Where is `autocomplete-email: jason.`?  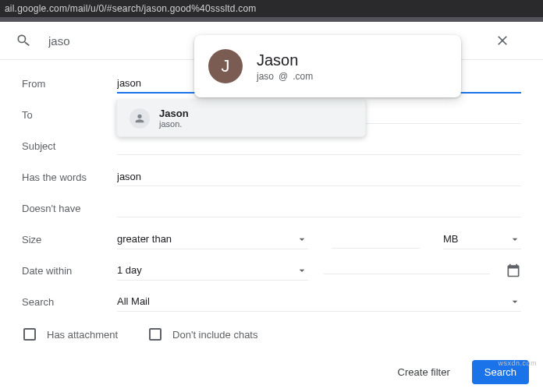
autocomplete-email: jason. is located at coordinates (174, 124).